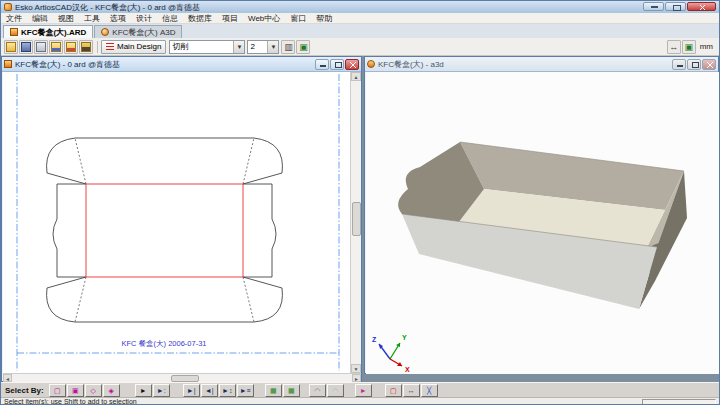  I want to click on lasso-select-button: ►, so click(364, 390).